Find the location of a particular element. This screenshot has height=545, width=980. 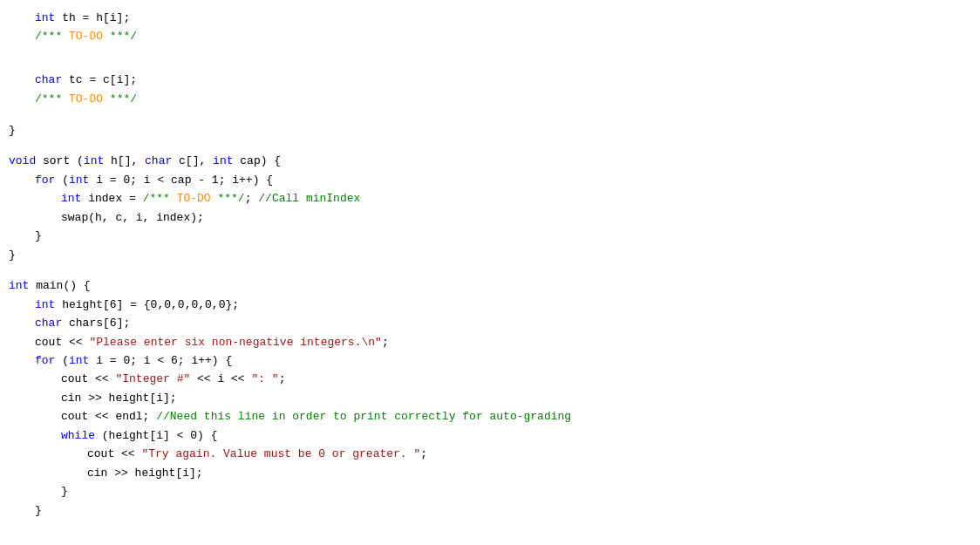

code-line: cout << "Integer #" << i << ": "; is located at coordinates (490, 378).